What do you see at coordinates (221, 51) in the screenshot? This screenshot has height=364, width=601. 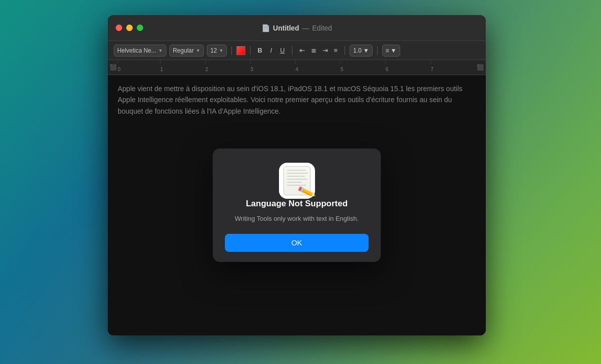 I see `font-size-chevron-icon: ▼` at bounding box center [221, 51].